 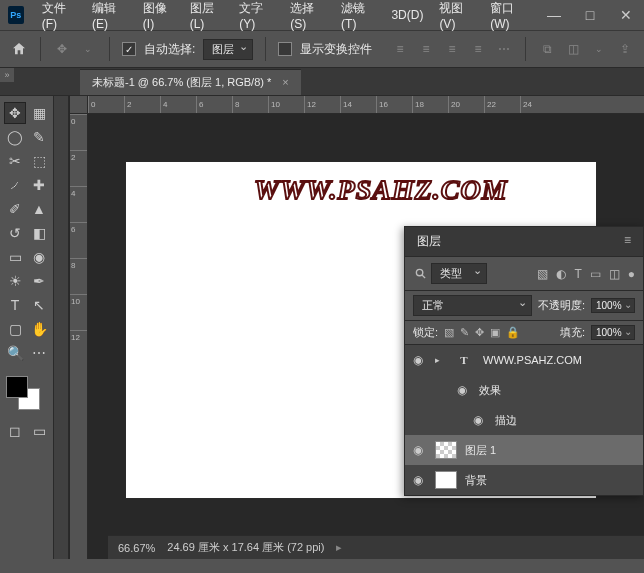 I want to click on hand-tool: ✋, so click(x=39, y=329).